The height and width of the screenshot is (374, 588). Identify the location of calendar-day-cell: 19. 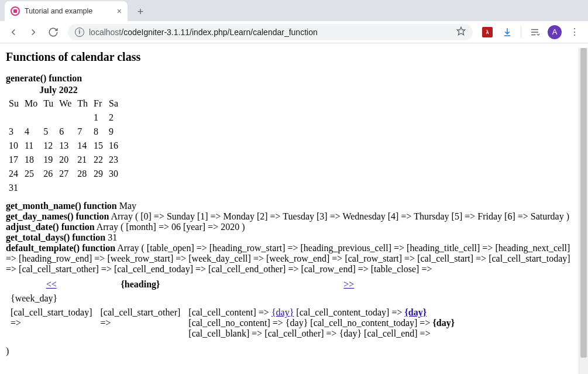
(48, 160).